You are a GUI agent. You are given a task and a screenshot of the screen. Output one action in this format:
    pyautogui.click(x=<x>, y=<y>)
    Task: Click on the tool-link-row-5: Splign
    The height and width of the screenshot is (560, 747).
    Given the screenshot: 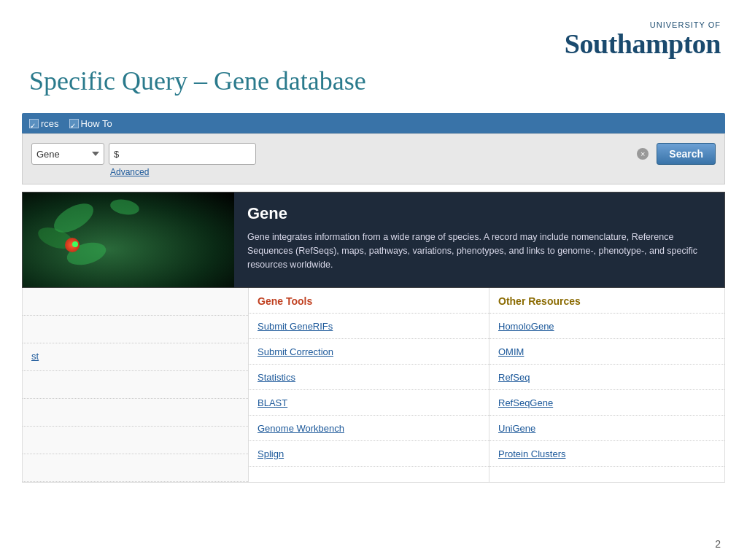 What is the action you would take?
    pyautogui.click(x=369, y=454)
    